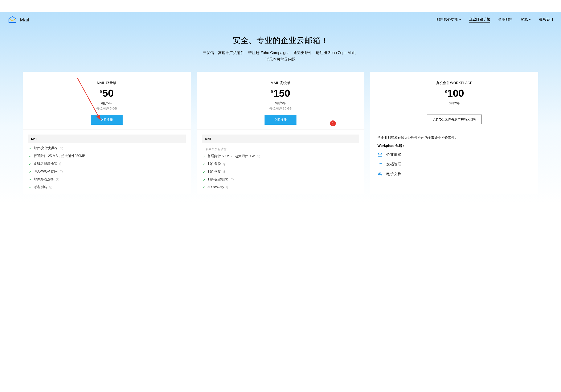 The width and height of the screenshot is (561, 392). I want to click on workplace-item-text: 企业邮箱, so click(394, 154).